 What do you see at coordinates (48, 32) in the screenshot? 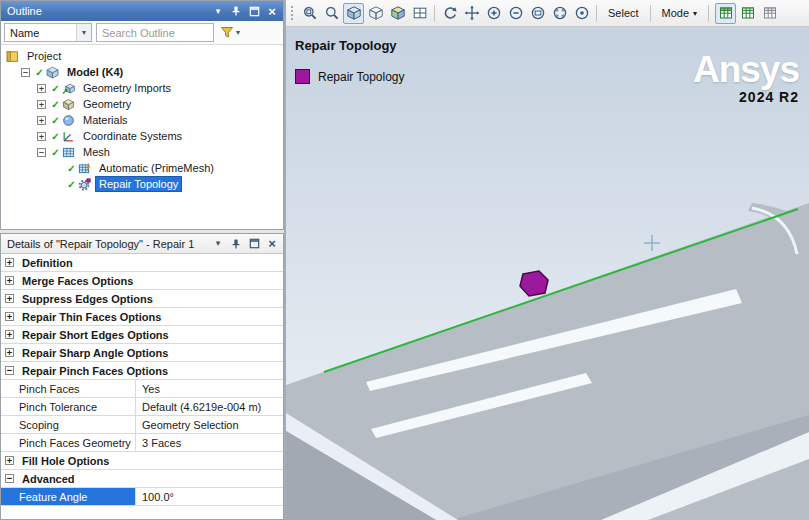
I see `name-filter-combo: Name ▾` at bounding box center [48, 32].